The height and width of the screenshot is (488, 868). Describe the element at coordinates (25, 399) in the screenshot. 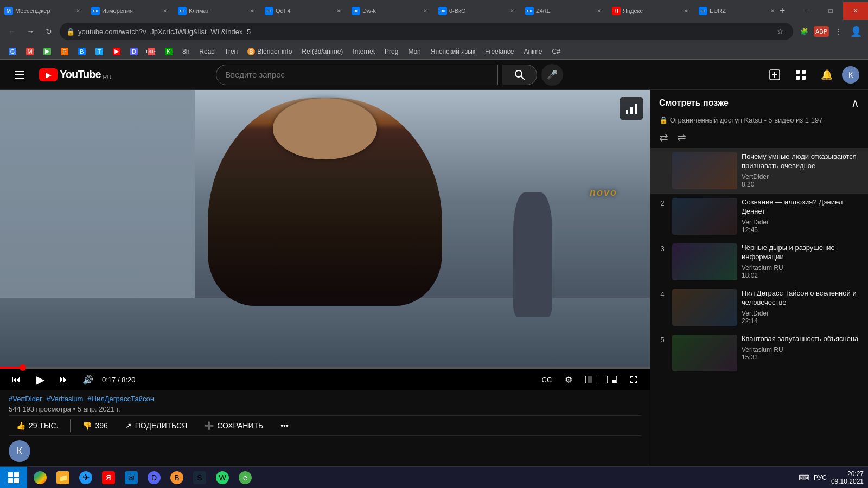

I see `video-tag-1: #VertDider` at that location.